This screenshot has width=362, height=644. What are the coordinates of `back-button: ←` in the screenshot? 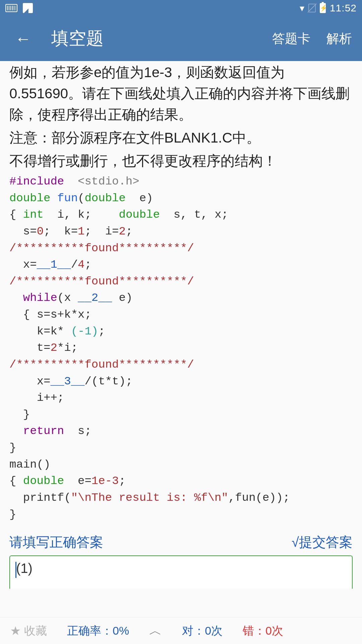 It's located at (23, 39).